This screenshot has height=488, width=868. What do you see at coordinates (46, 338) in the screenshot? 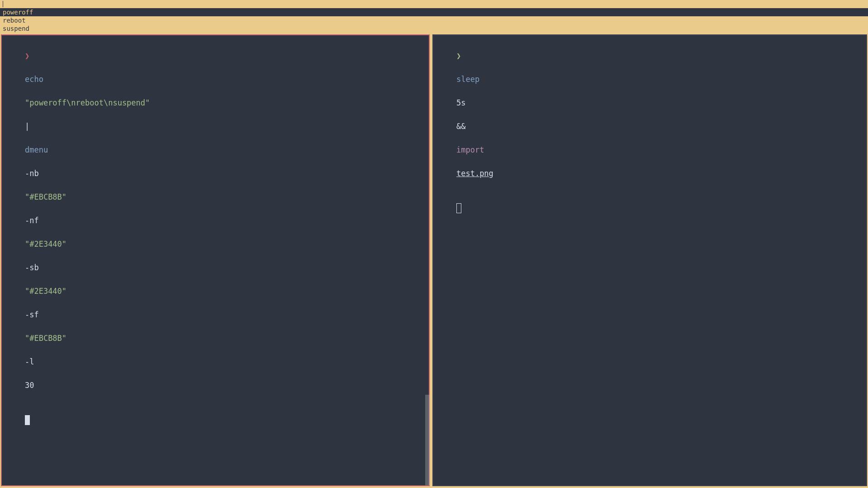
I see `token-val-sf: "#EBCB8B"` at bounding box center [46, 338].